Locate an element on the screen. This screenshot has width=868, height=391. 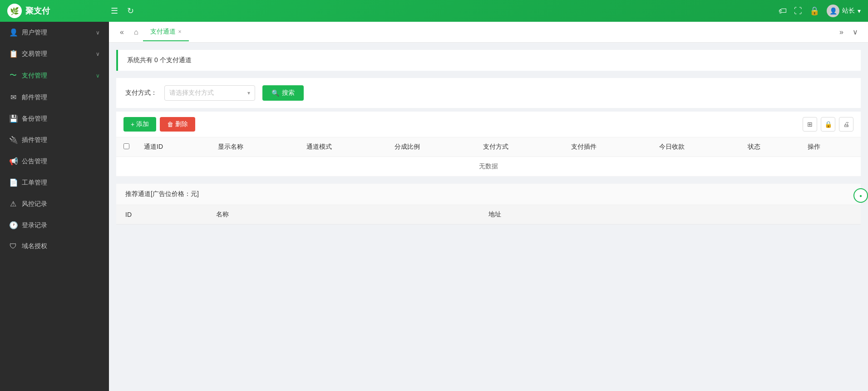
tab-label: 支付通道 is located at coordinates (163, 32).